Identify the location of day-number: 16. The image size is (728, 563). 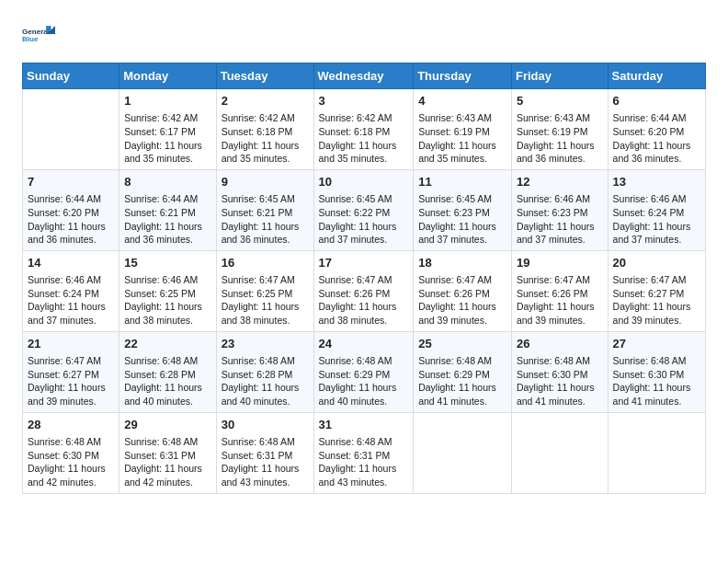
(265, 263).